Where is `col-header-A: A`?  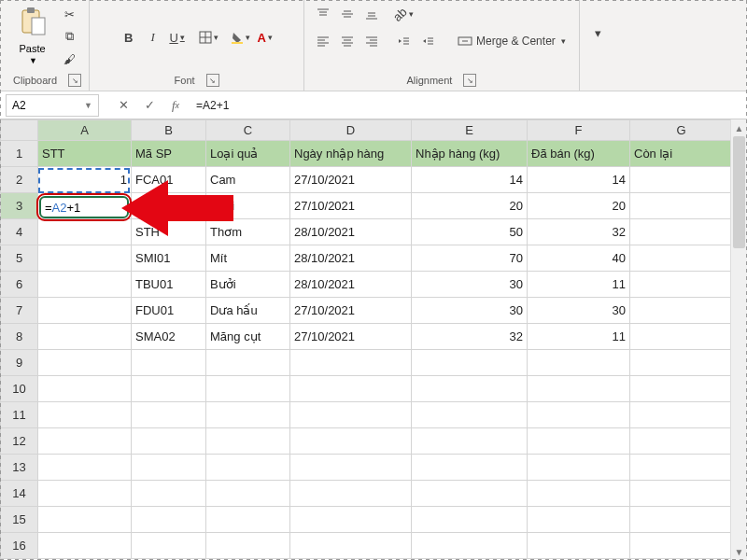 col-header-A: A is located at coordinates (85, 131).